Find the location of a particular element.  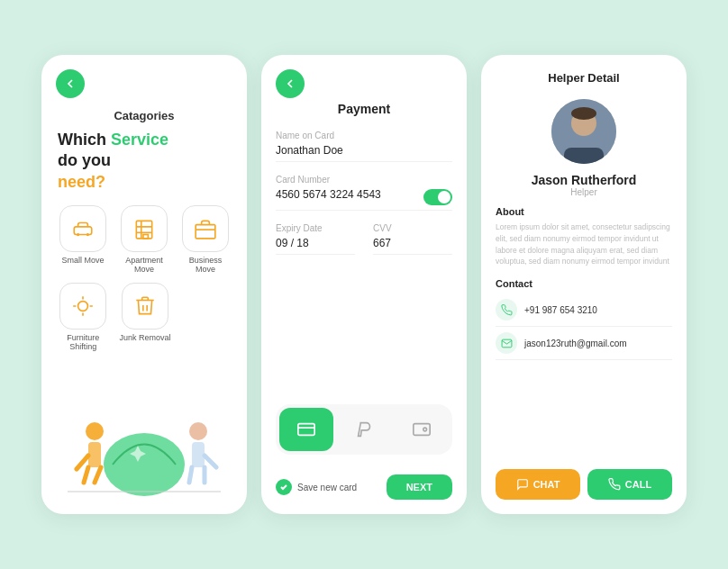

contact-phone: +91 987 654 3210 is located at coordinates (584, 310).